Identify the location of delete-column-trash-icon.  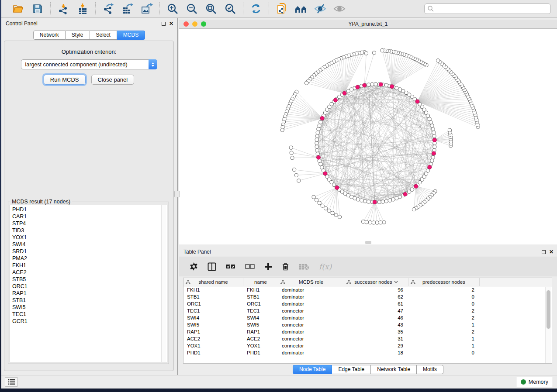
(286, 266).